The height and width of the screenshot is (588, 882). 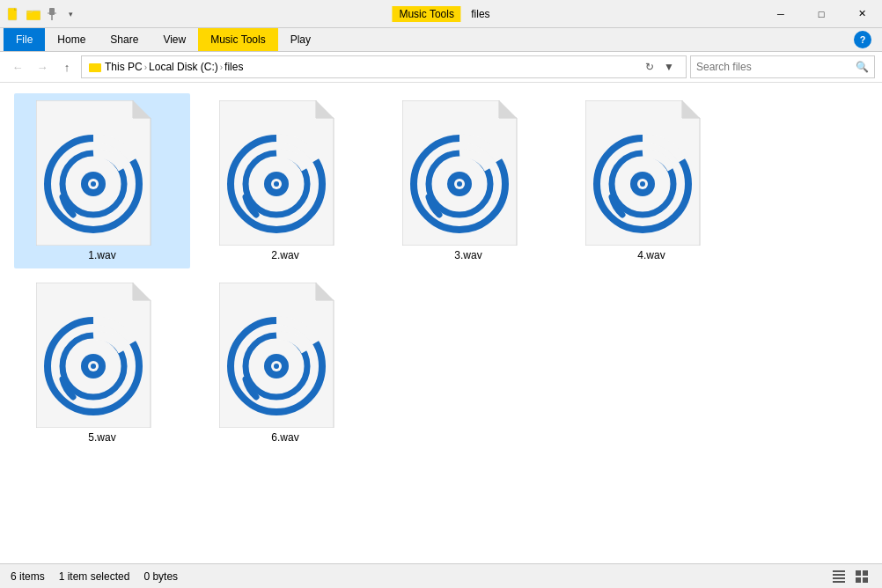 I want to click on status-item-count: 6 items, so click(x=28, y=577).